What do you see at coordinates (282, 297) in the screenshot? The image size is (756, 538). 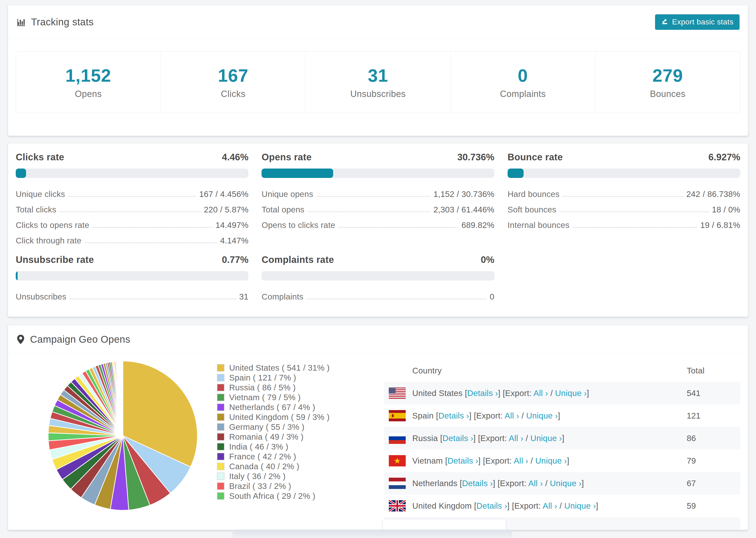 I see `rate-detail-label: Complaints` at bounding box center [282, 297].